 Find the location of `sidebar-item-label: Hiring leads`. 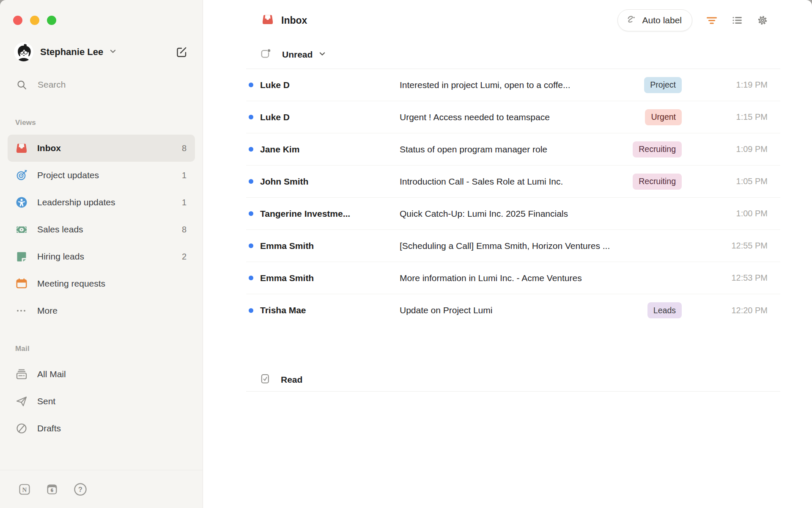

sidebar-item-label: Hiring leads is located at coordinates (61, 257).